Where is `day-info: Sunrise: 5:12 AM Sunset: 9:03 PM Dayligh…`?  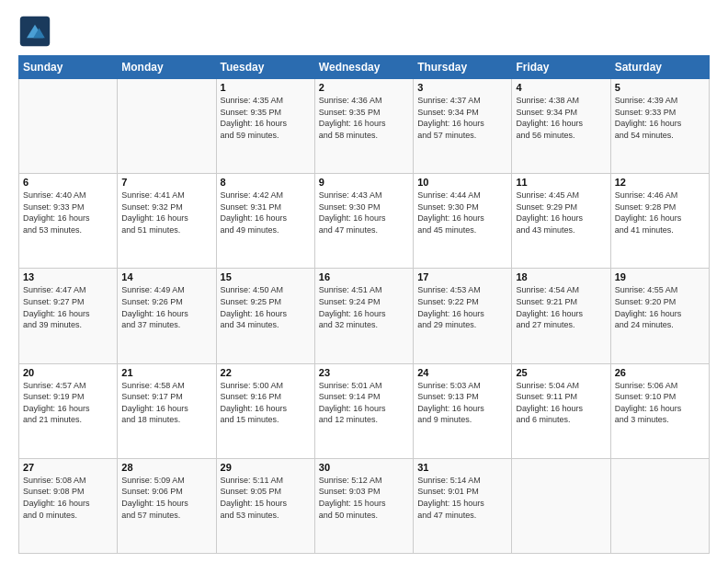
day-info: Sunrise: 5:12 AM Sunset: 9:03 PM Dayligh… is located at coordinates (364, 498).